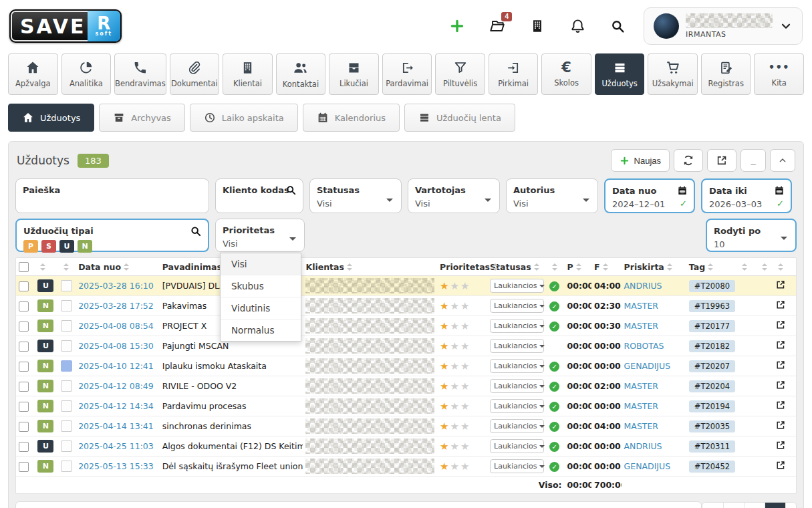 This screenshot has width=812, height=508. I want to click on subnav-uzduotys: Užduotys, so click(51, 118).